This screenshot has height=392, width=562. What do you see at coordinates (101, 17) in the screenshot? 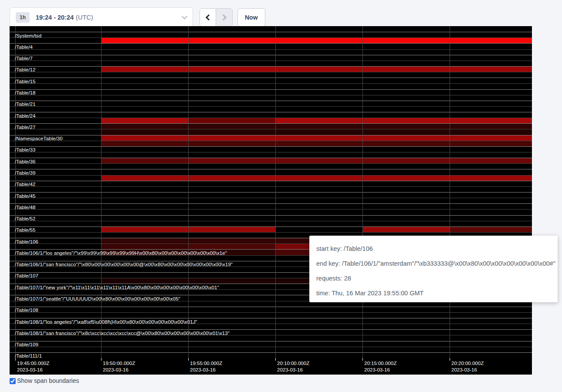
I see `time-range-select: 1h 19:24 - 20:24 (UTC)` at bounding box center [101, 17].